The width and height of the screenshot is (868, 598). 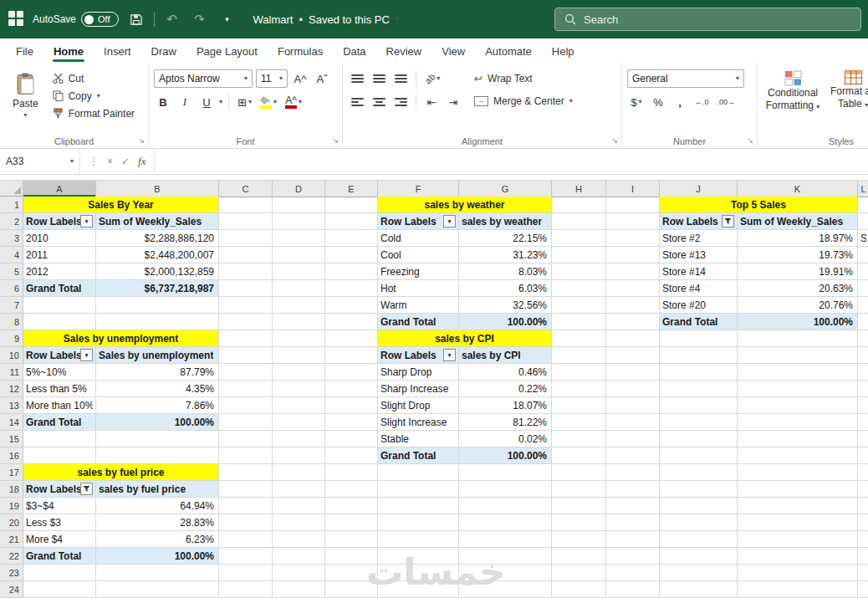 I want to click on cell-I3, so click(x=633, y=238).